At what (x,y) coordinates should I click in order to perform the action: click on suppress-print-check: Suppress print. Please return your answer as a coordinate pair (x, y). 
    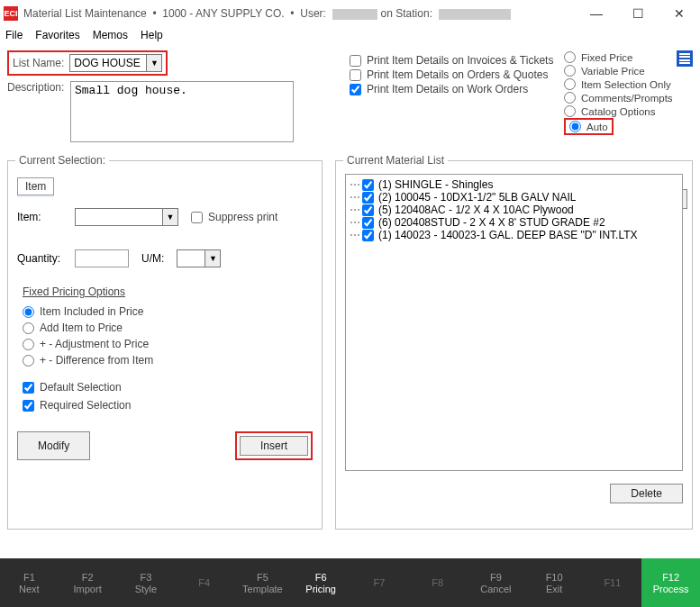
    Looking at the image, I should click on (234, 217).